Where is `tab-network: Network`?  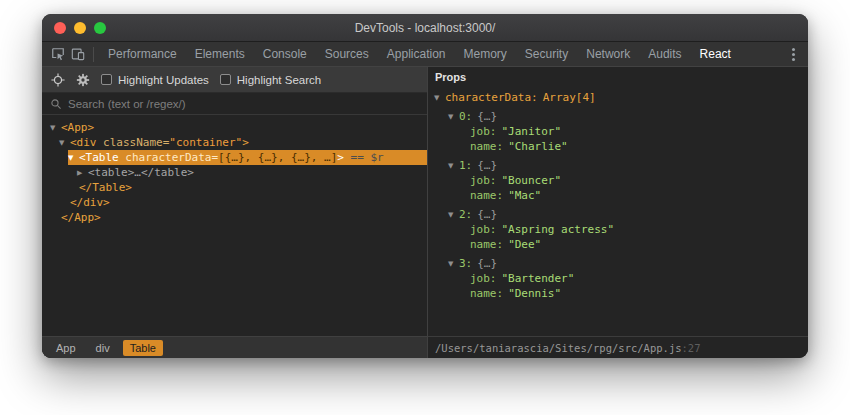
tab-network: Network is located at coordinates (608, 54).